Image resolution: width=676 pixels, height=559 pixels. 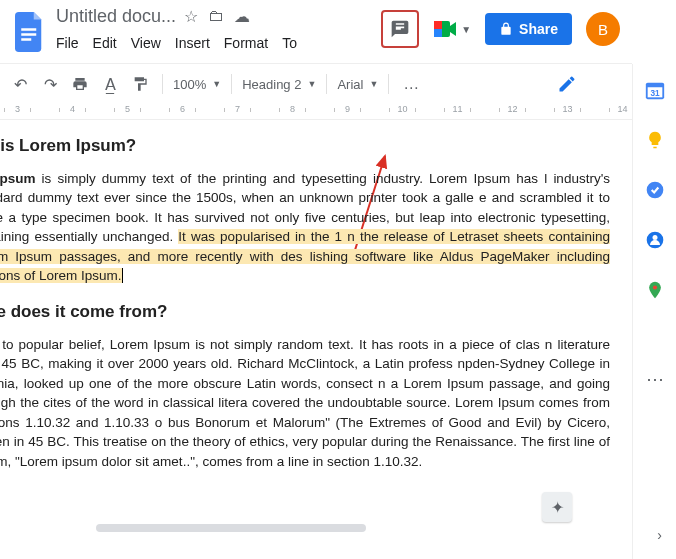 I want to click on explore-button: ✦, so click(x=557, y=507).